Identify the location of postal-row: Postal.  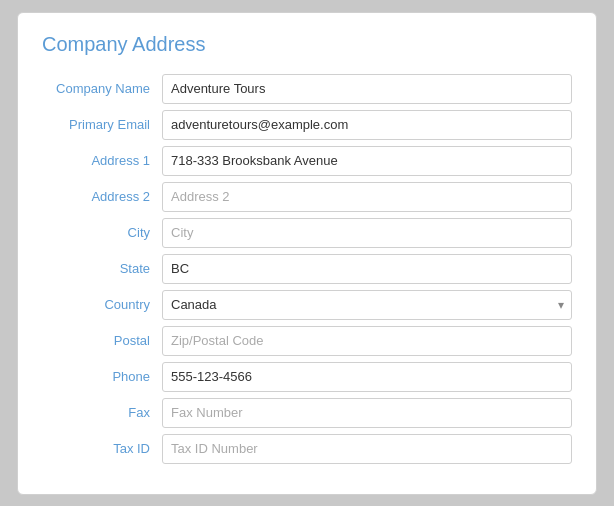
(307, 341).